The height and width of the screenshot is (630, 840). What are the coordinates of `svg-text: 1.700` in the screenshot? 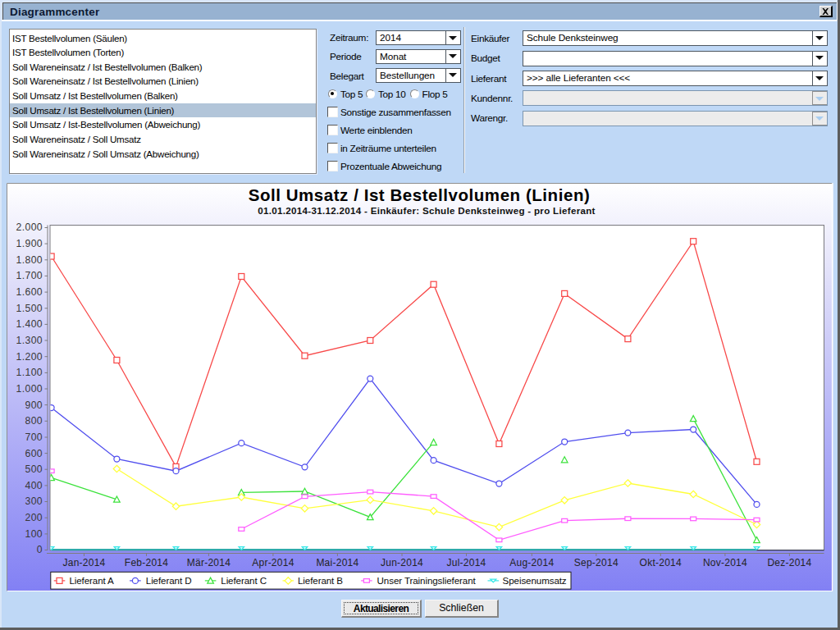 It's located at (30, 276).